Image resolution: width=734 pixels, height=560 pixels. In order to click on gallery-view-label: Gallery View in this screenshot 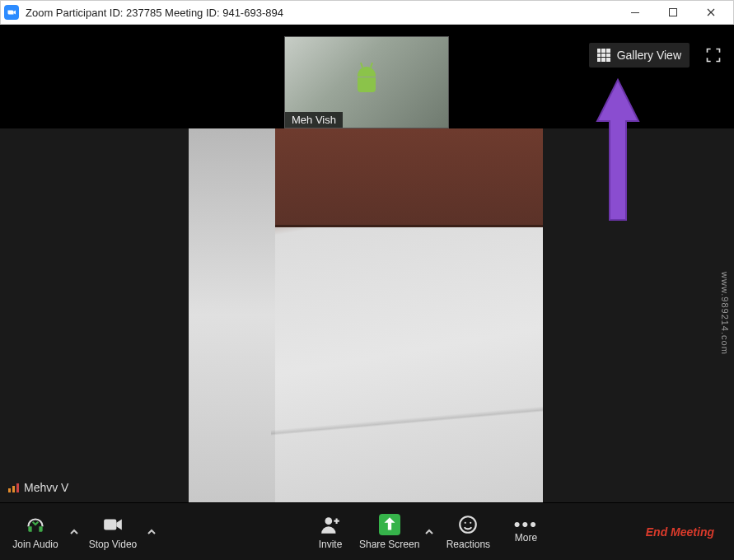, I will do `click(649, 55)`.